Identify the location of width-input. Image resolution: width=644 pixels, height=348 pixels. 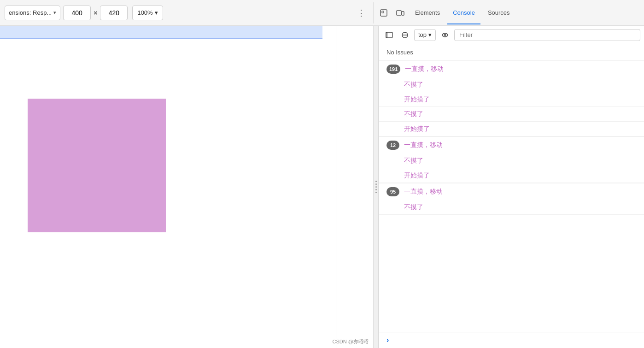
(77, 13).